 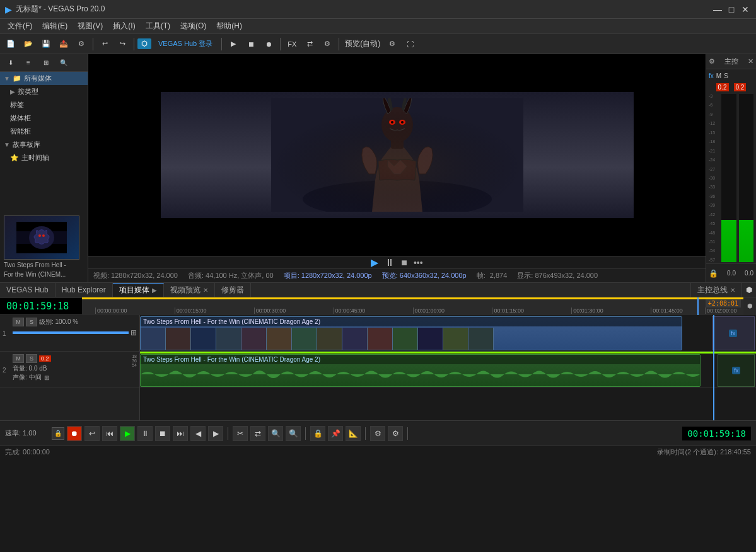 I want to click on transport-step-back: ◀, so click(x=198, y=434).